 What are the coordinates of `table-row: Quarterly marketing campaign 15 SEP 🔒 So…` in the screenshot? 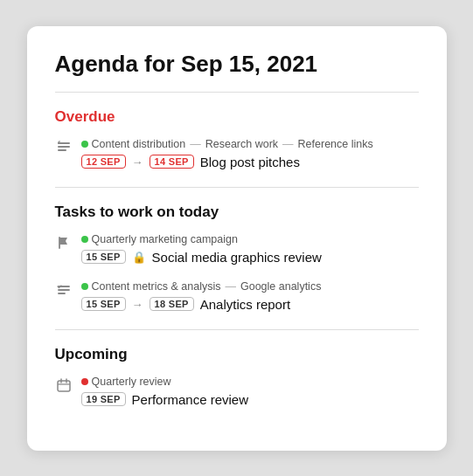 It's located at (237, 249).